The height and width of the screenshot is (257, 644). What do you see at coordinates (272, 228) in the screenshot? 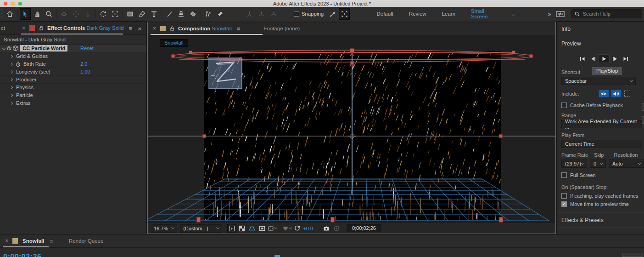
I see `grid-guides-options-button` at bounding box center [272, 228].